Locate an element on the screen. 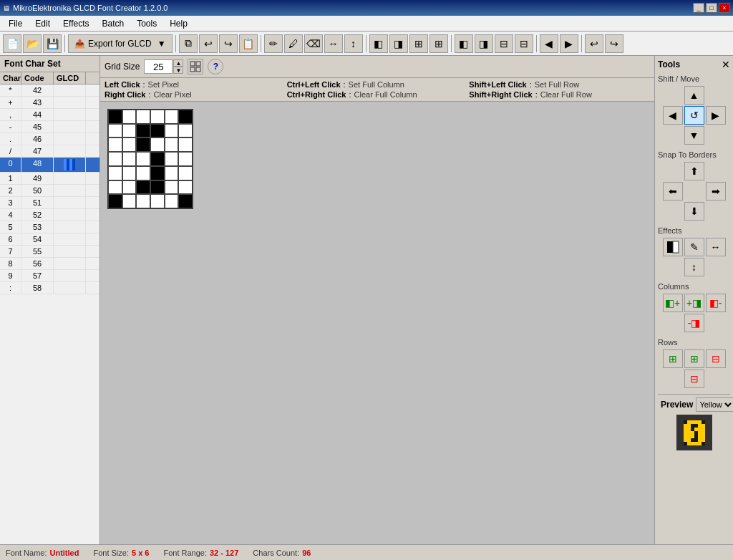  char-row-.: . 46 is located at coordinates (50, 139).